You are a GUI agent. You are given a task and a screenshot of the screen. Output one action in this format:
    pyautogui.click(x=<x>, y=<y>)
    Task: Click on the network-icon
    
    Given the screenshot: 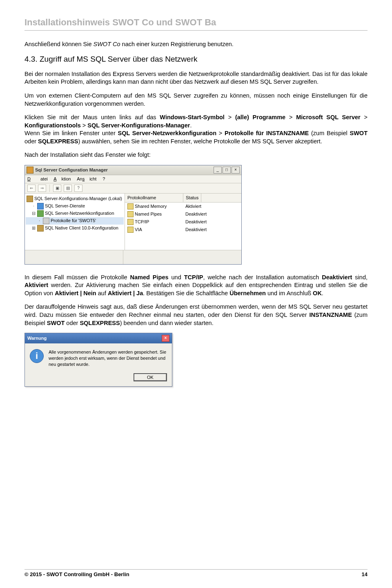 What is the action you would take?
    pyautogui.click(x=40, y=214)
    